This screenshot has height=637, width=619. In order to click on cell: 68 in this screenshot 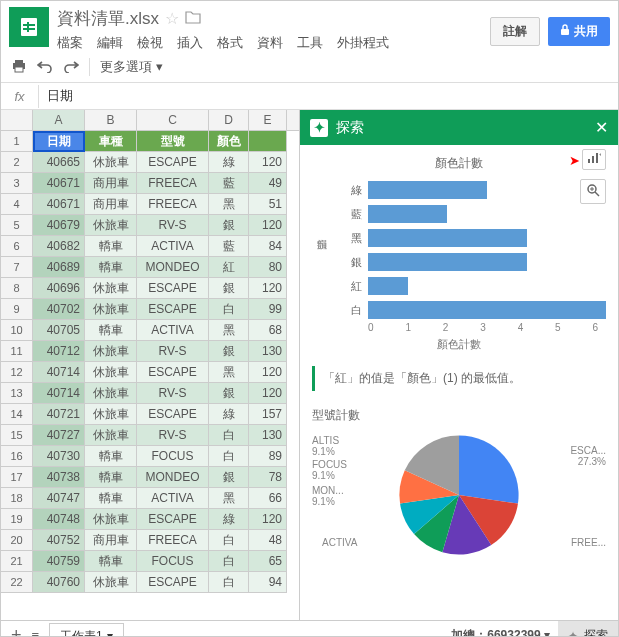, I will do `click(268, 330)`.